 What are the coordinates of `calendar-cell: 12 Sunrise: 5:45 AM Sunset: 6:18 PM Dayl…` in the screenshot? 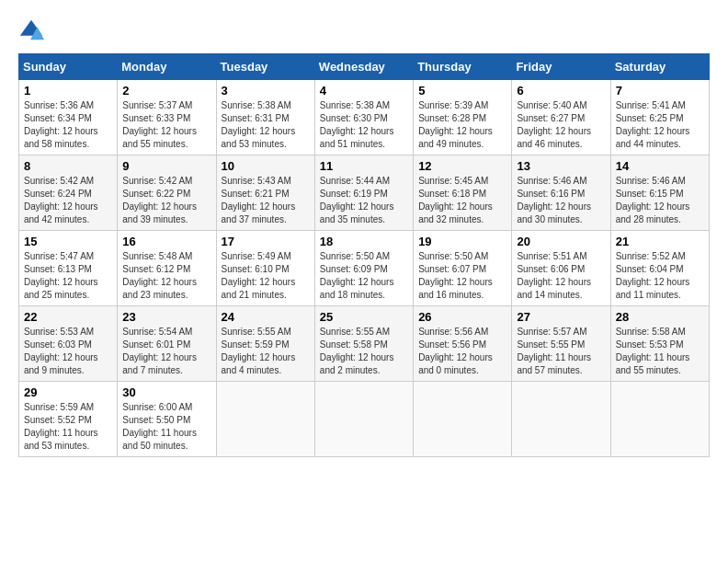 It's located at (463, 193).